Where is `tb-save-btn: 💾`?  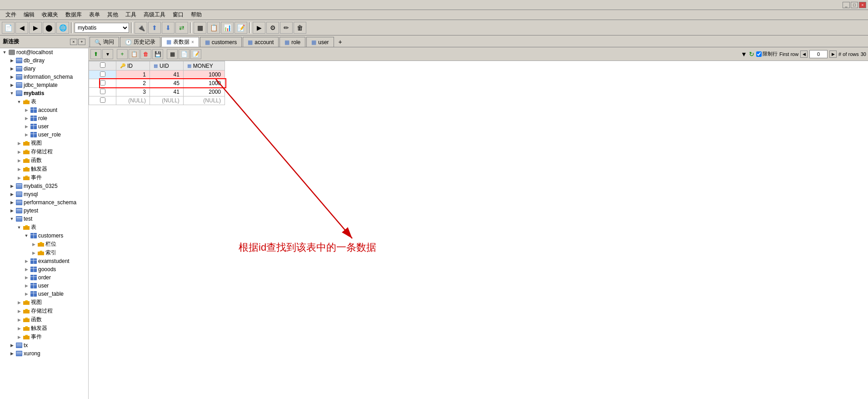 tb-save-btn: 💾 is located at coordinates (158, 54).